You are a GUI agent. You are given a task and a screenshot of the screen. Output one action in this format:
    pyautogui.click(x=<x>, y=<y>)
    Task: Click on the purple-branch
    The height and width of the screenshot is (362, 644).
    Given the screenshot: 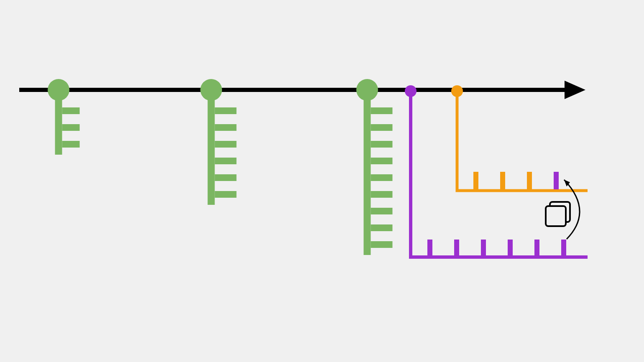 What is the action you would take?
    pyautogui.click(x=496, y=171)
    